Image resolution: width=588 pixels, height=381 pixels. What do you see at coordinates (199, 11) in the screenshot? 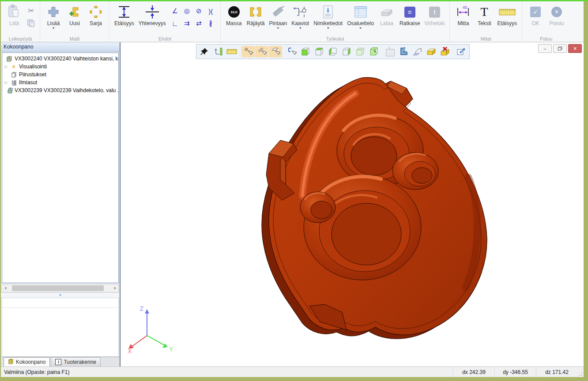
I see `tangent-constraint-icon: ⊘` at bounding box center [199, 11].